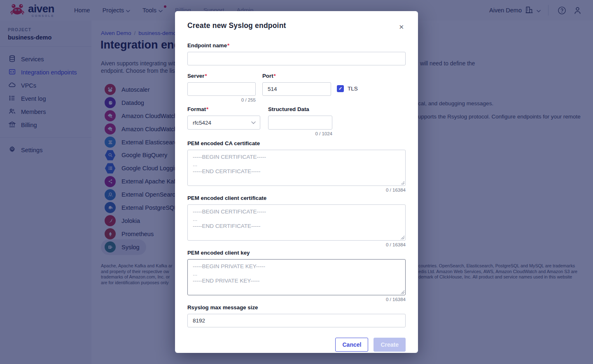 This screenshot has height=364, width=593. What do you see at coordinates (353, 89) in the screenshot?
I see `tls-label: TLS` at bounding box center [353, 89].